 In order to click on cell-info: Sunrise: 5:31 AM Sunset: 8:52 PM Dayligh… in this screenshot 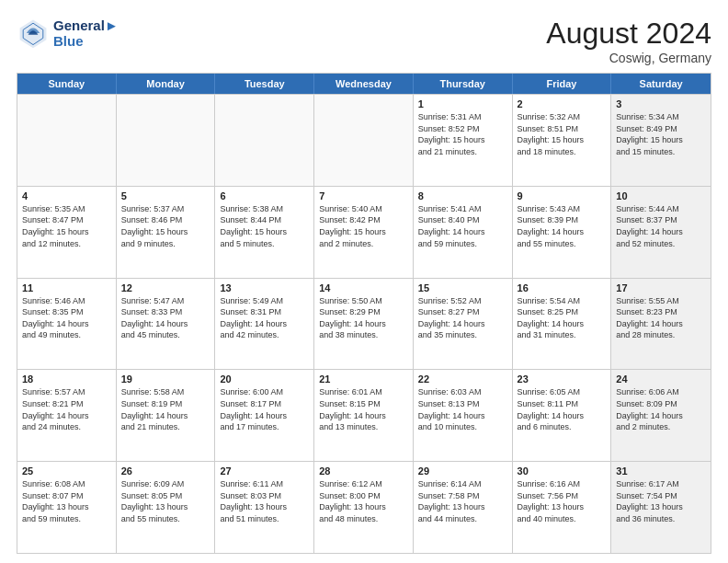, I will do `click(463, 134)`.